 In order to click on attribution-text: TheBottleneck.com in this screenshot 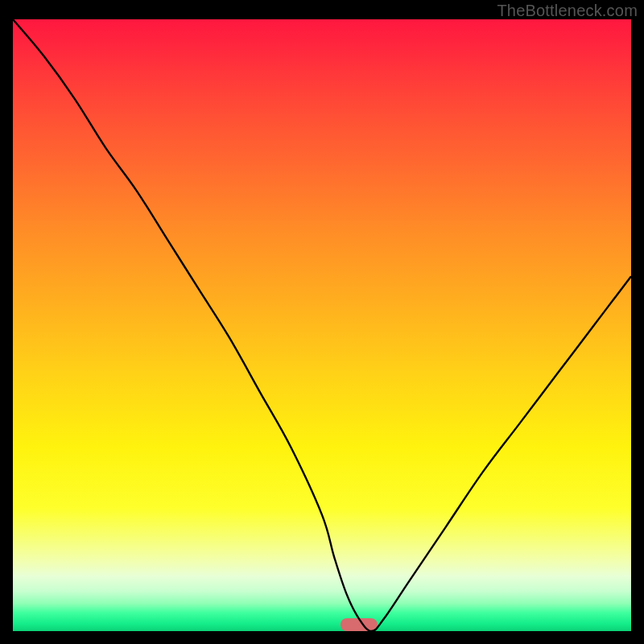, I will do `click(567, 11)`.